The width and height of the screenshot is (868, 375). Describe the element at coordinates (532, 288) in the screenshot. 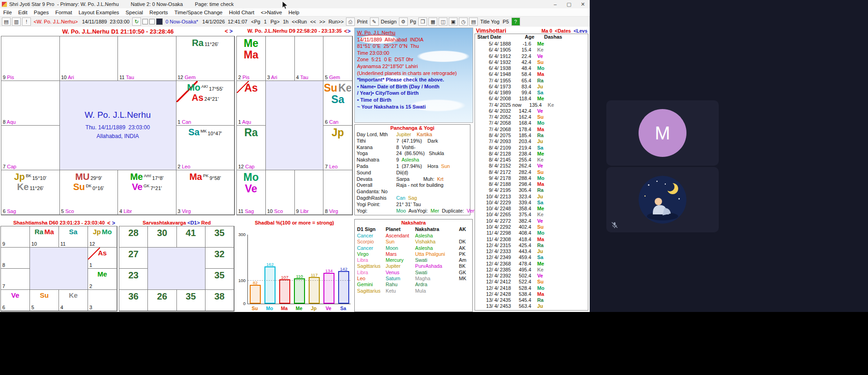

I see `dasha-row: 12/ 4/ 2418528.4Mo` at that location.